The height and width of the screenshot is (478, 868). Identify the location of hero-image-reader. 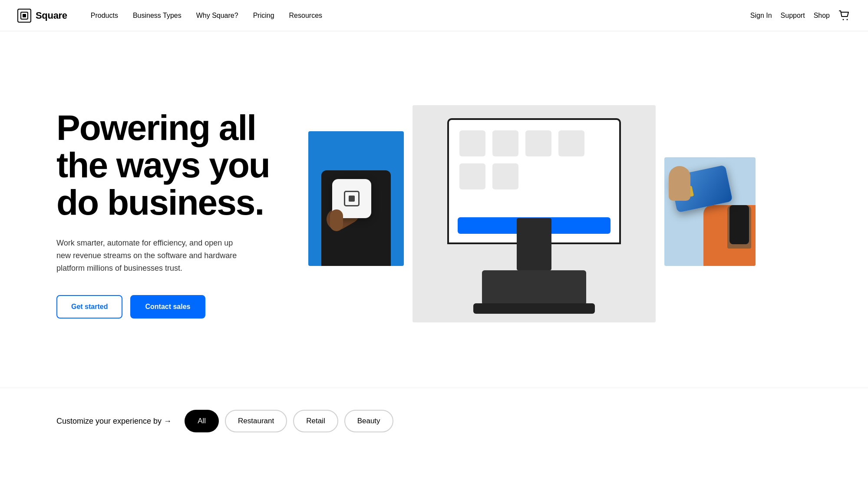
(356, 199).